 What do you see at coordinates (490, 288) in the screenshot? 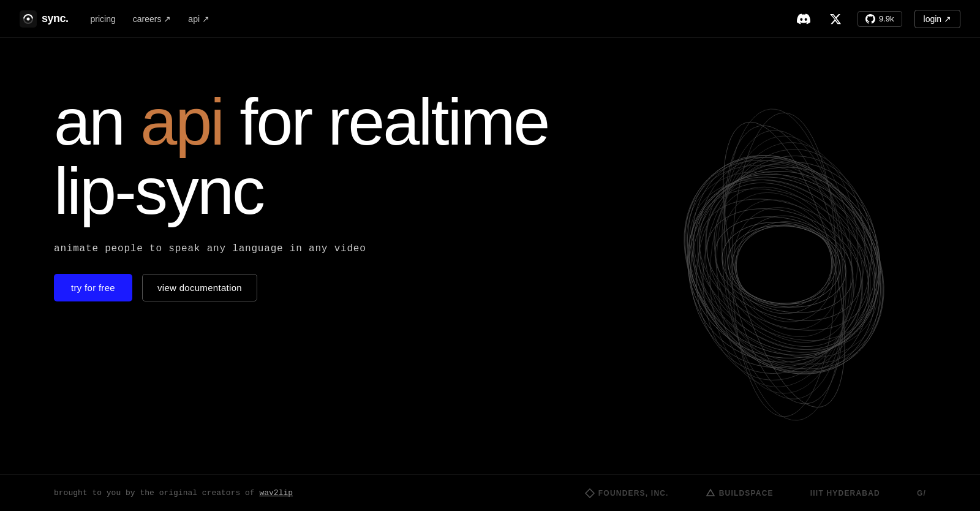
I see `hero-buttons: try for free view documentation` at bounding box center [490, 288].